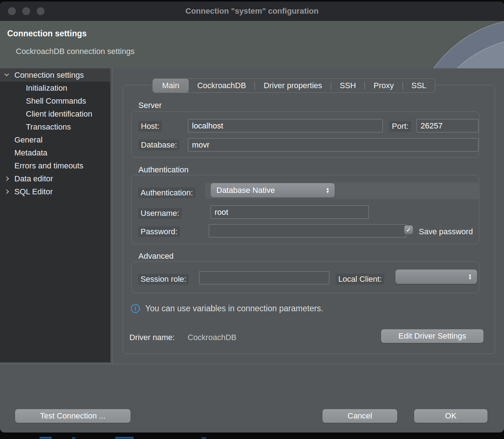  Describe the element at coordinates (150, 126) in the screenshot. I see `host-label: Host:` at that location.